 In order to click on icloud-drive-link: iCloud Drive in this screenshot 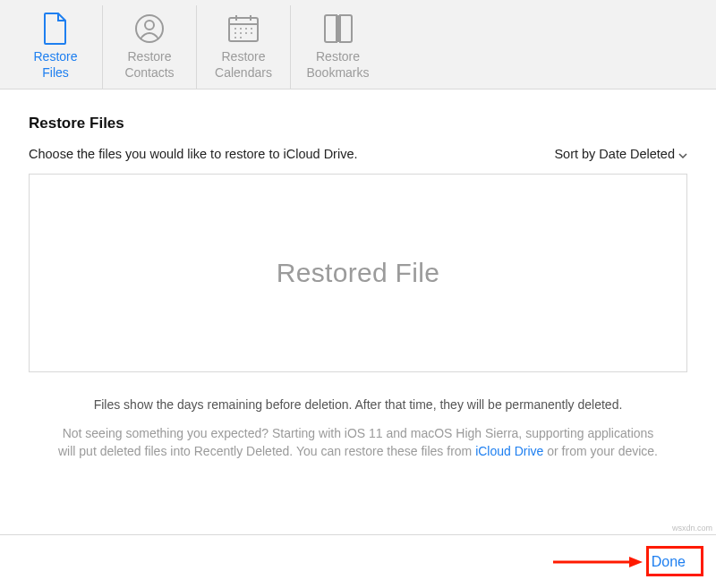, I will do `click(509, 451)`.